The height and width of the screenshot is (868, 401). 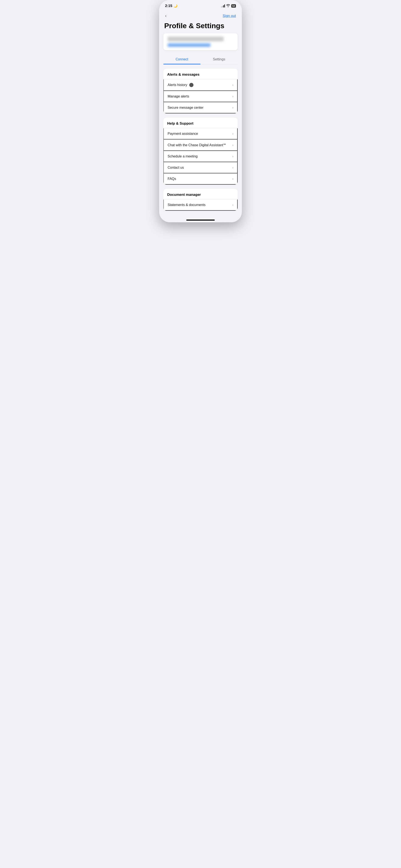 What do you see at coordinates (197, 145) in the screenshot?
I see `chat-assistant-label: Chat with the Chase Digital Assistant℠` at bounding box center [197, 145].